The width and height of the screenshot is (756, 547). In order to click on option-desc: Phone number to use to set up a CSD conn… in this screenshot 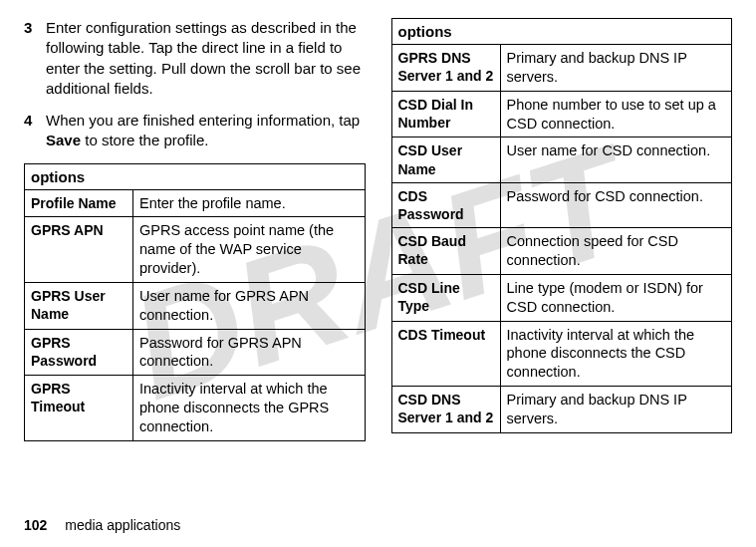, I will do `click(616, 114)`.